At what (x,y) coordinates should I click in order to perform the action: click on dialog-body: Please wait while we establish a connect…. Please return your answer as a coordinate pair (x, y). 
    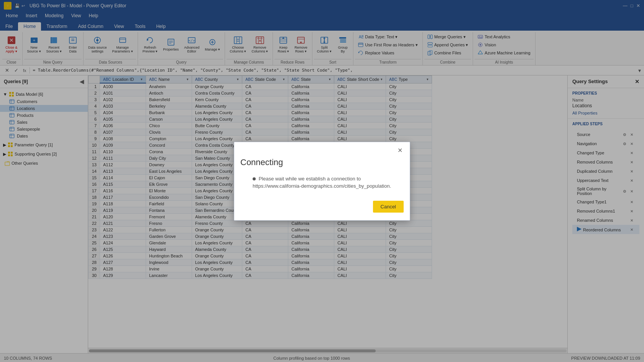
    Looking at the image, I should click on (322, 182).